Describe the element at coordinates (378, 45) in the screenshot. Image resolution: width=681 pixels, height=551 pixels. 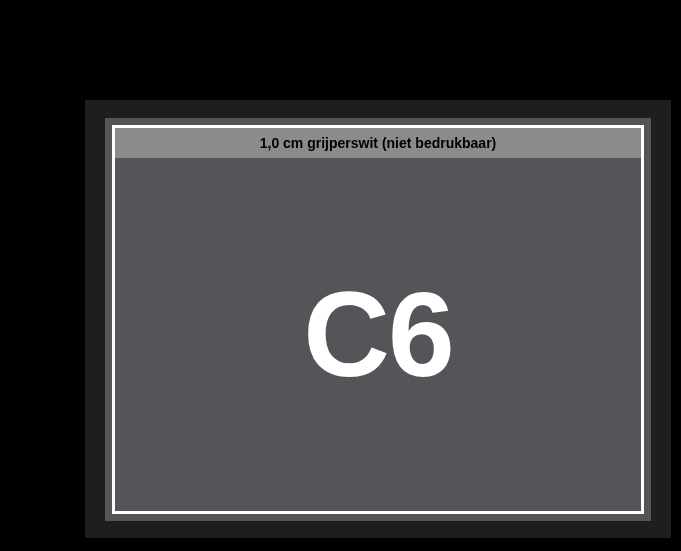
I see `file-format-width-bar` at that location.